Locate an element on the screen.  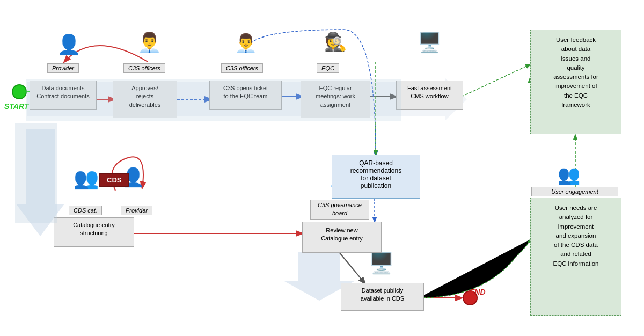
eqc-label: EQC is located at coordinates (328, 68).